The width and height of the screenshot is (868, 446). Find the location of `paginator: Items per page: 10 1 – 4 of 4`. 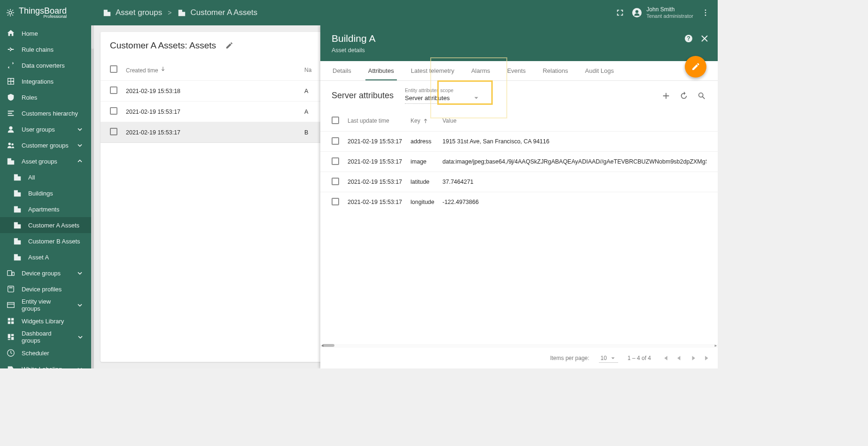

paginator: Items per page: 10 1 – 4 of 4 is located at coordinates (519, 358).